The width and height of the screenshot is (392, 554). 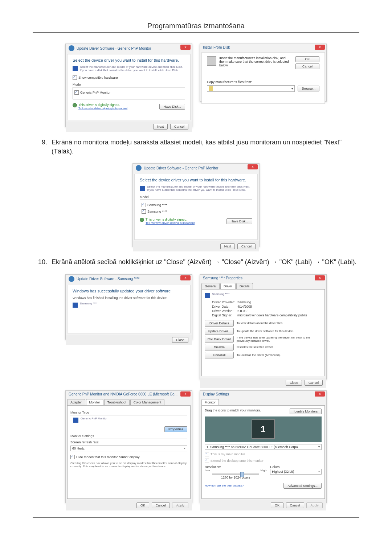 What do you see at coordinates (228, 286) in the screenshot?
I see `tab-driver: Driver` at bounding box center [228, 286].